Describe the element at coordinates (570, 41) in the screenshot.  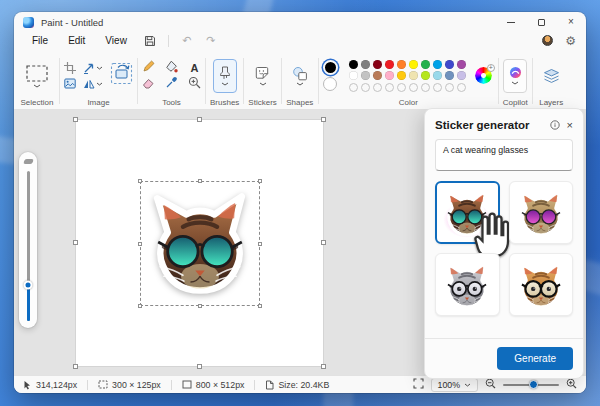
I see `settings-gear-icon: ⚙` at that location.